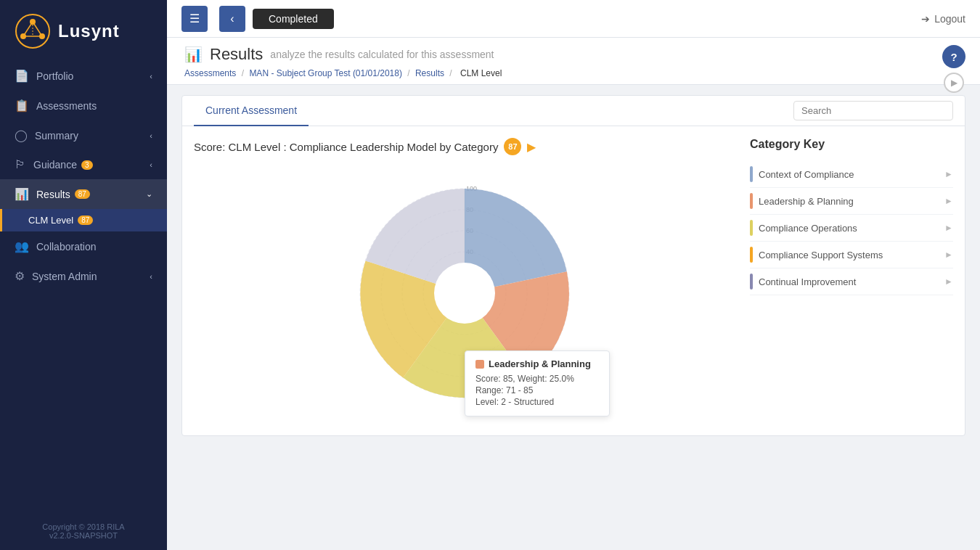  I want to click on system-admin-arrow-icon: ‹, so click(151, 276).